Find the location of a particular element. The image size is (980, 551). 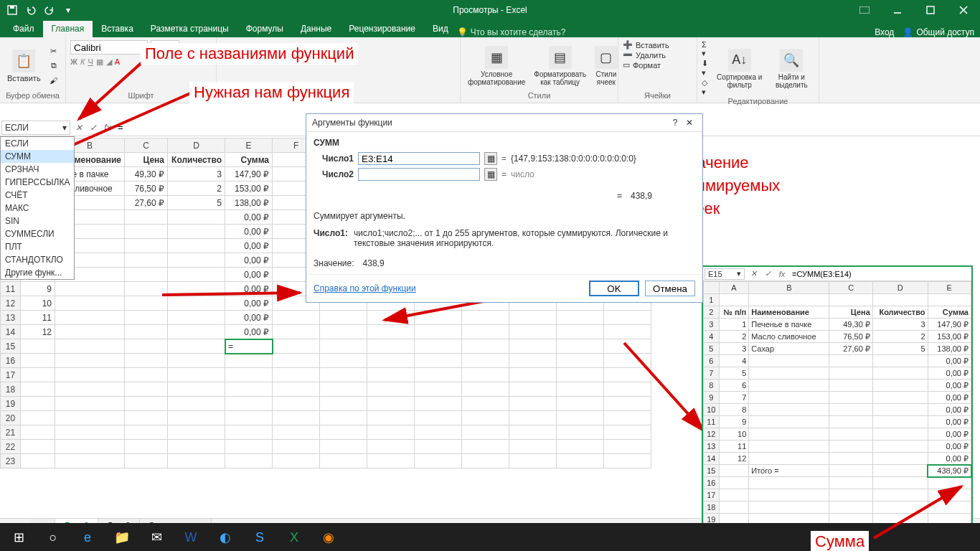

excel-icon: X is located at coordinates (294, 537).